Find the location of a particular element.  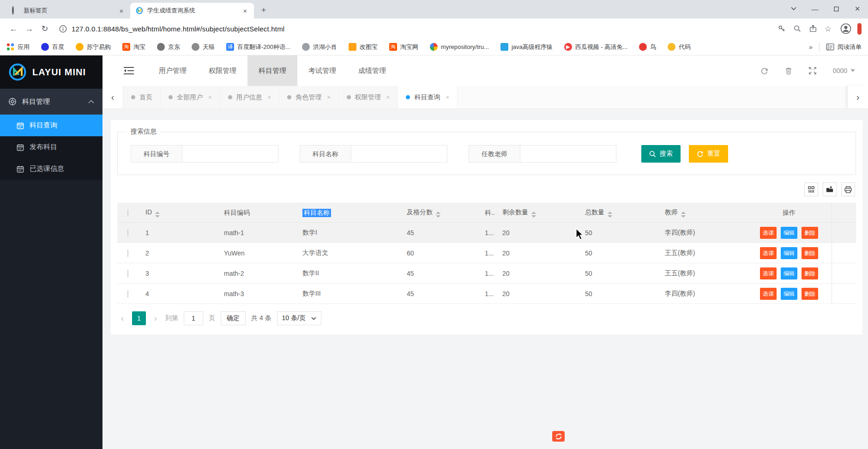

export-button is located at coordinates (830, 189).